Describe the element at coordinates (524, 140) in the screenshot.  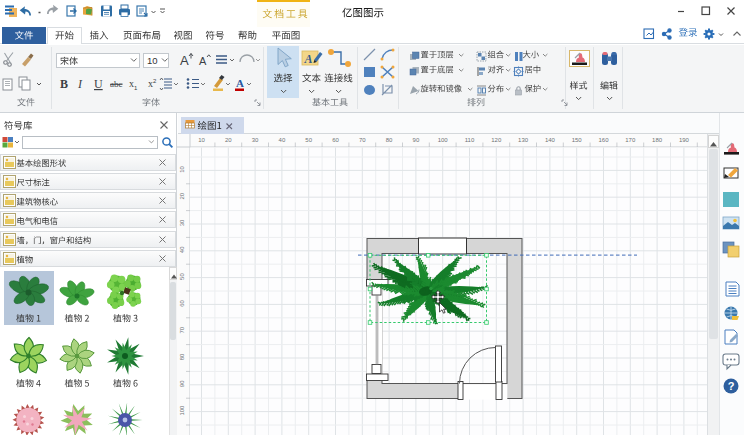
I see `svg-text: 130` at that location.